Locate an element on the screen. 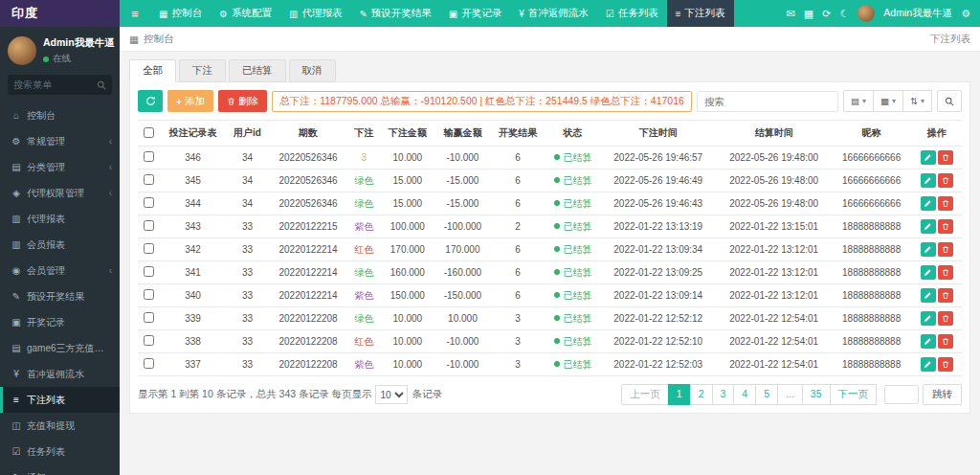 The image size is (980, 475). page-button: 1 is located at coordinates (679, 395).